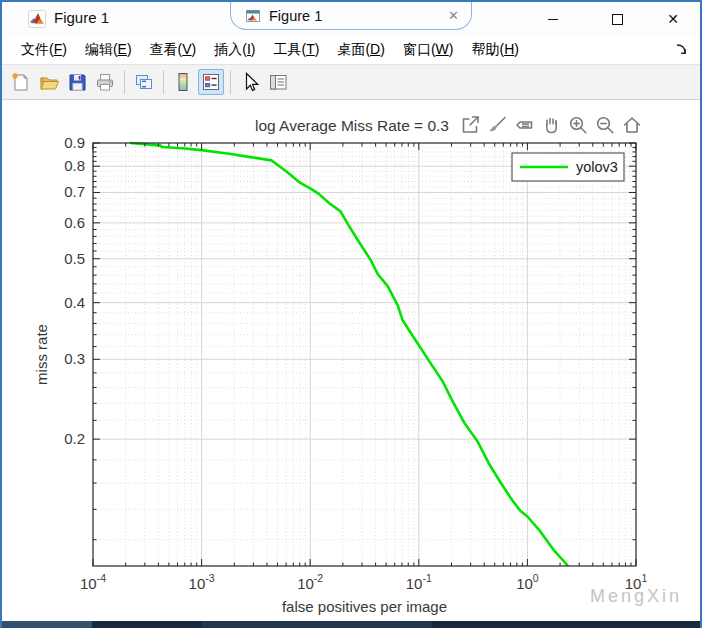  I want to click on menu-help: 帮助(H), so click(494, 50).